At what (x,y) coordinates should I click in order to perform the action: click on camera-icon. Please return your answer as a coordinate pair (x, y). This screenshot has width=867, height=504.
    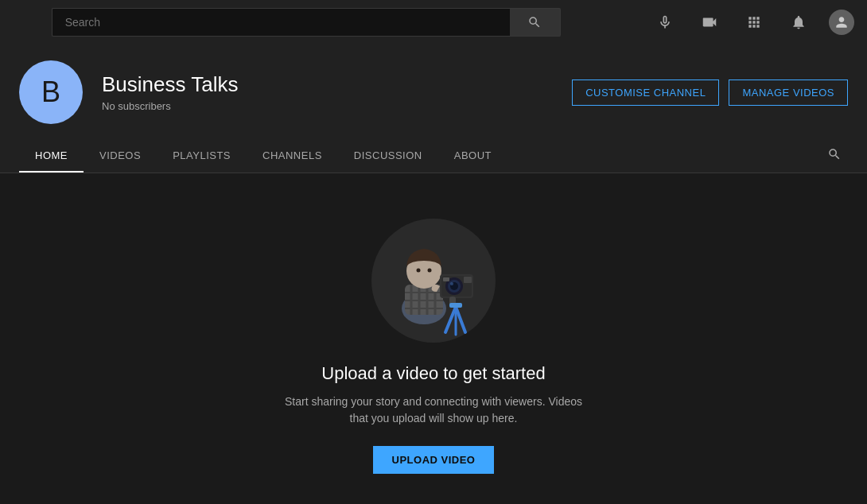
    Looking at the image, I should click on (710, 22).